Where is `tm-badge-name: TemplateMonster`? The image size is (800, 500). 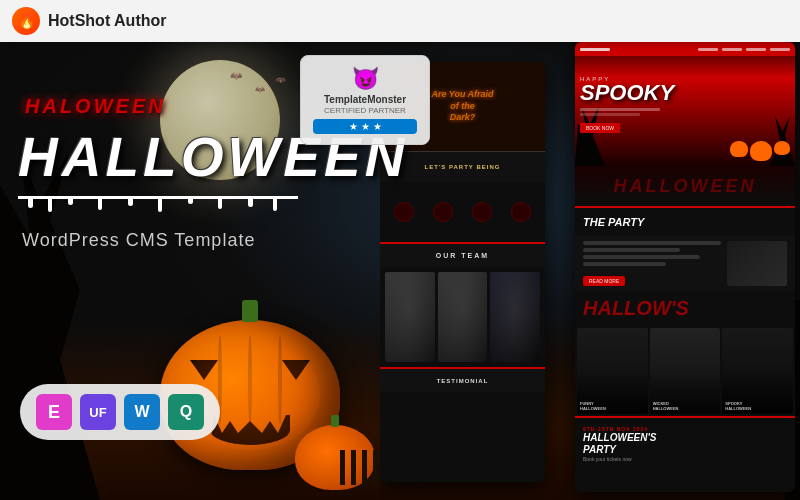
tm-badge-name: TemplateMonster is located at coordinates (365, 100).